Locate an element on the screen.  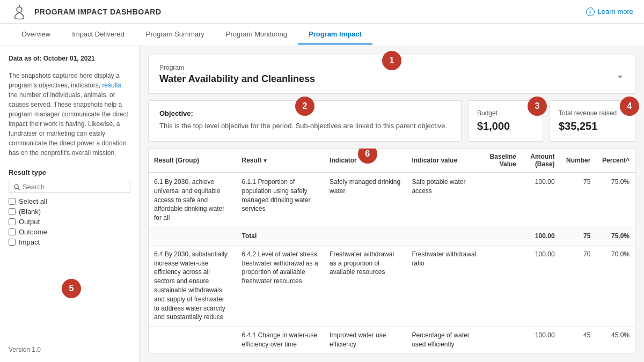
table-row: 6.4.1 Change in water-use efficiency ove… is located at coordinates (392, 340).